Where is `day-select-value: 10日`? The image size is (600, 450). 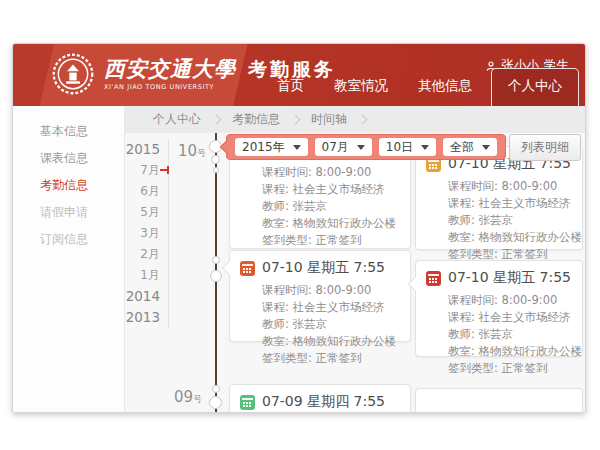
day-select-value: 10日 is located at coordinates (400, 148).